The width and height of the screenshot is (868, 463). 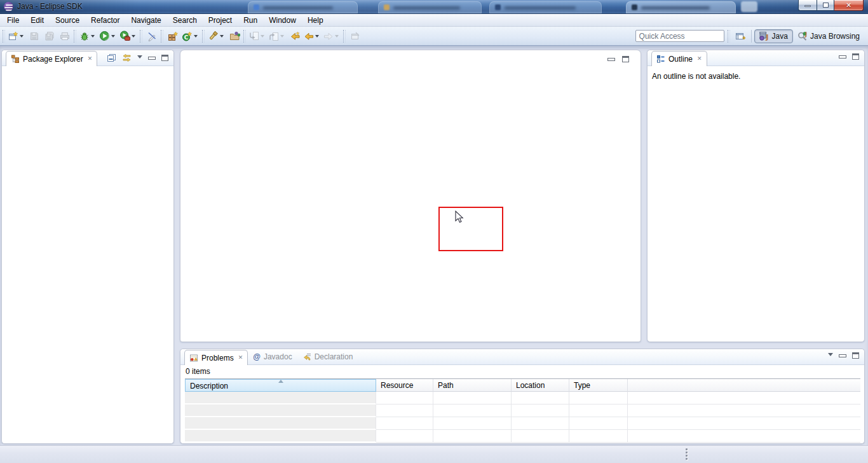 What do you see at coordinates (37, 20) in the screenshot?
I see `menu-edit: Edit` at bounding box center [37, 20].